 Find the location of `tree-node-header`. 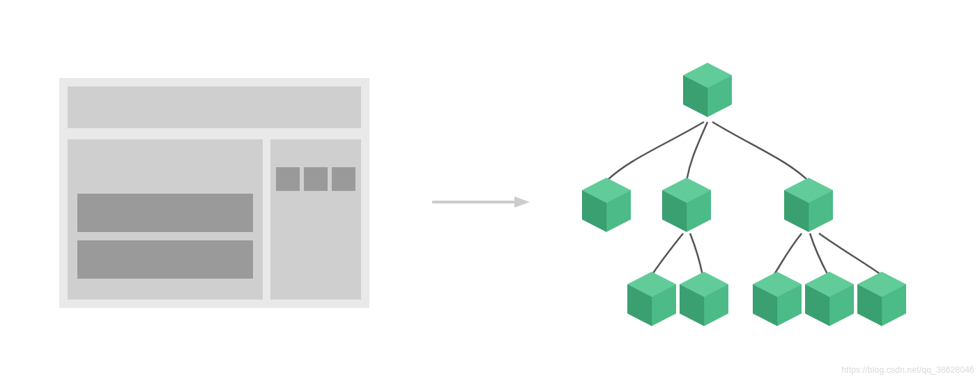

tree-node-header is located at coordinates (606, 205).